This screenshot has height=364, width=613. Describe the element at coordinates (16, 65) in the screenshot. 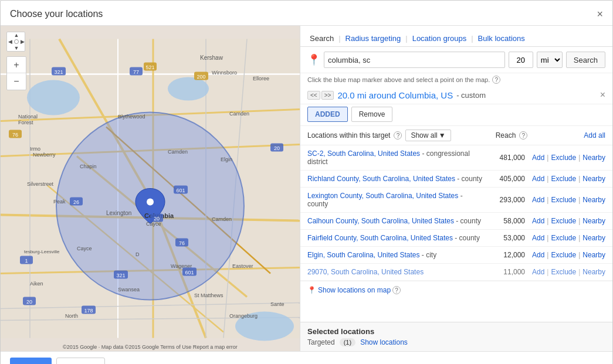

I see `zoom-in-button: +` at that location.